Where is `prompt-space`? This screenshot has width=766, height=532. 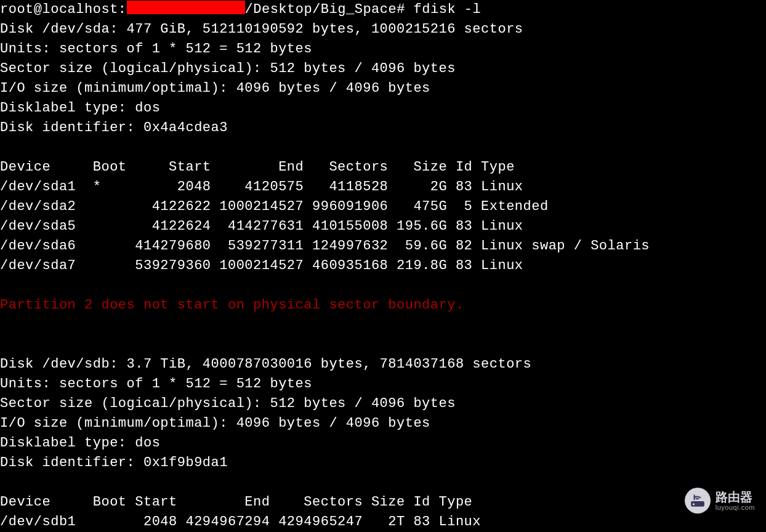 prompt-space is located at coordinates (409, 10).